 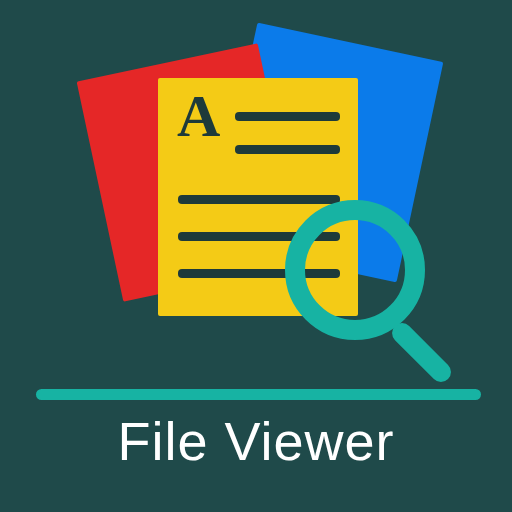 I want to click on magnifier-handle-icon, so click(x=422, y=352).